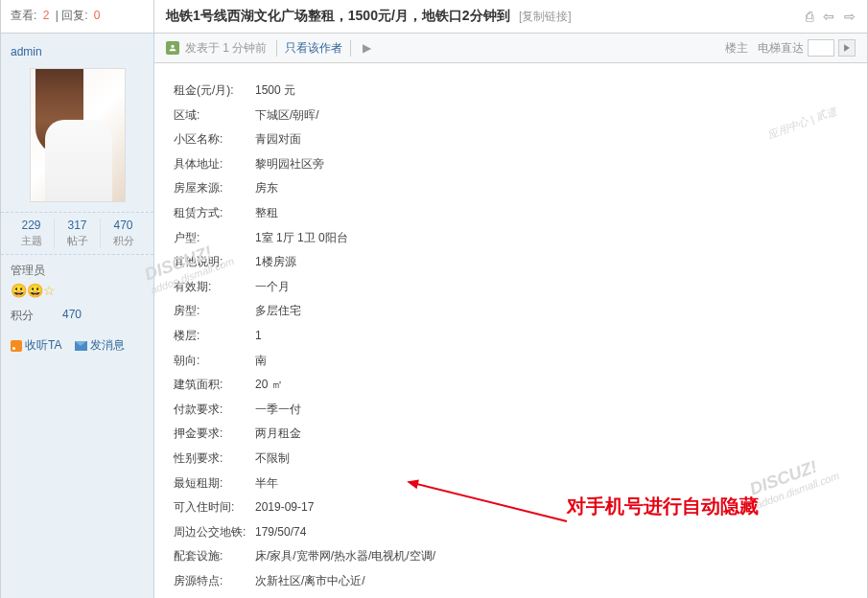  What do you see at coordinates (31, 234) in the screenshot?
I see `stat-topics: 229 主题` at bounding box center [31, 234].